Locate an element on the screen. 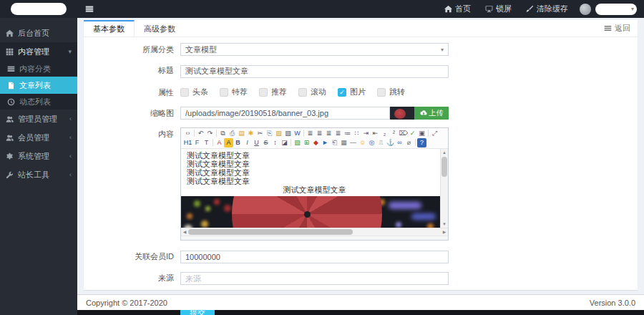 The image size is (644, 315). cut-icon: ✂ is located at coordinates (260, 133).